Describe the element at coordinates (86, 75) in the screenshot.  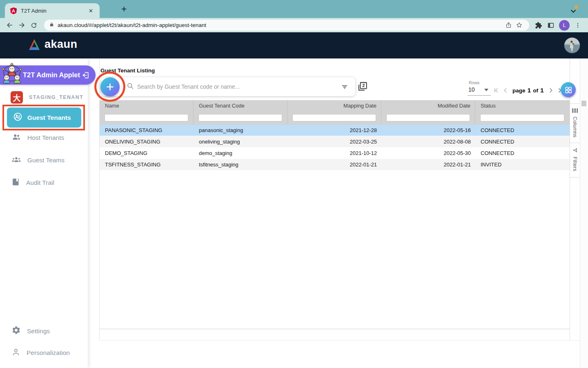
I see `exit-applet-icon` at that location.